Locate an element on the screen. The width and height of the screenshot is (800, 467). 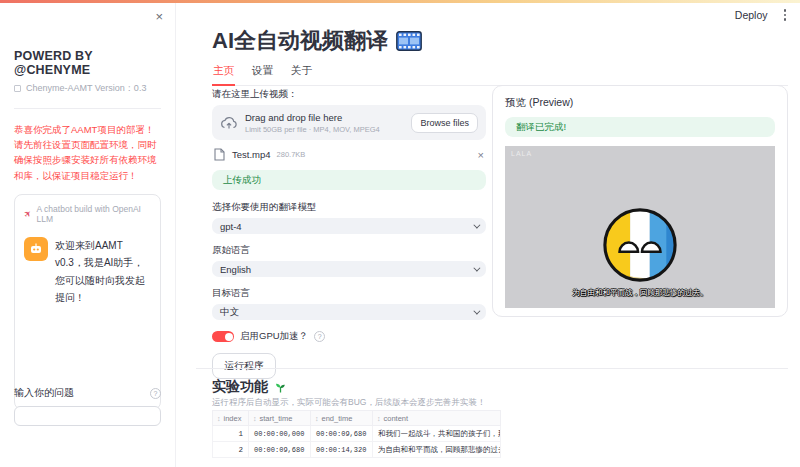
file-dropzone: Drag and drop file here Limit 50GB per f… is located at coordinates (349, 122).